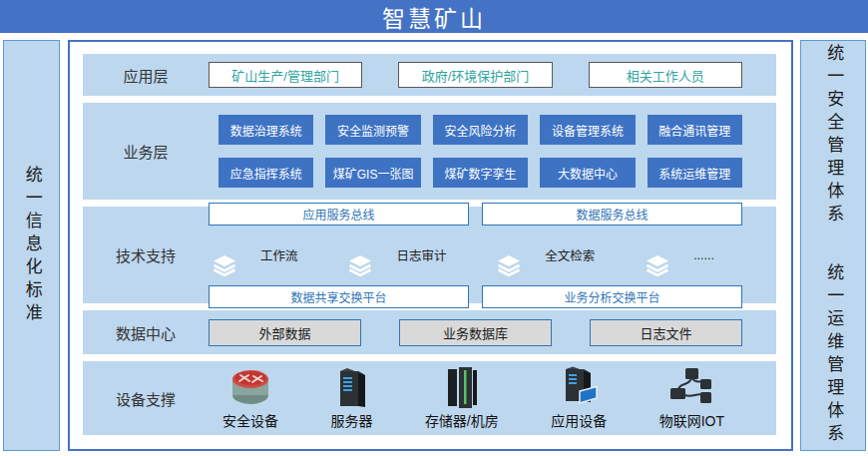 Image resolution: width=868 pixels, height=456 pixels. Describe the element at coordinates (373, 130) in the screenshot. I see `business-system-box: 安全监测预警` at that location.